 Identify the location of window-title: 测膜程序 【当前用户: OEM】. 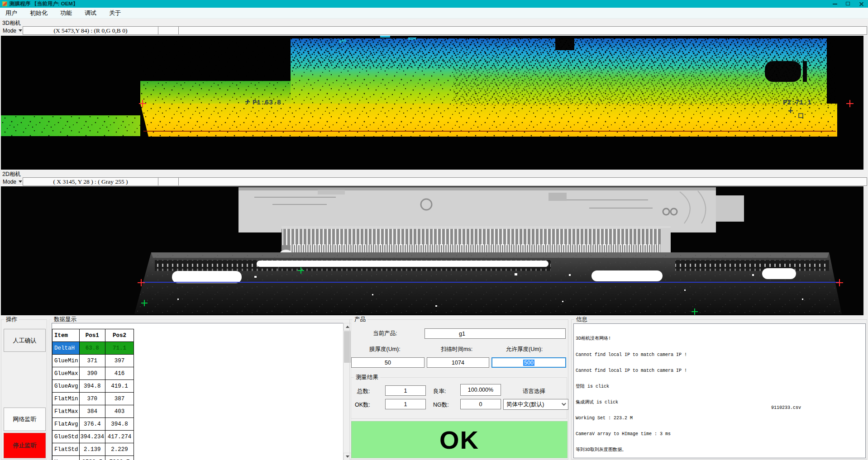
(43, 4).